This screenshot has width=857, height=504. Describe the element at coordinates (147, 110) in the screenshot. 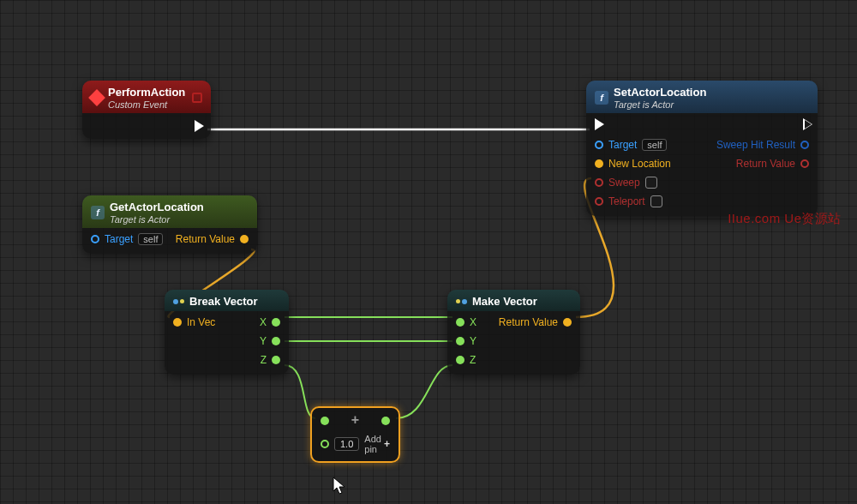

I see `node-perform-action: PerformAction Custom Event` at that location.